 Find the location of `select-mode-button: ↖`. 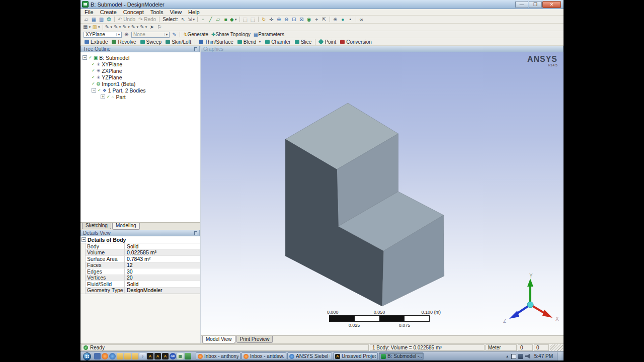

select-mode-button: ↖ is located at coordinates (183, 19).